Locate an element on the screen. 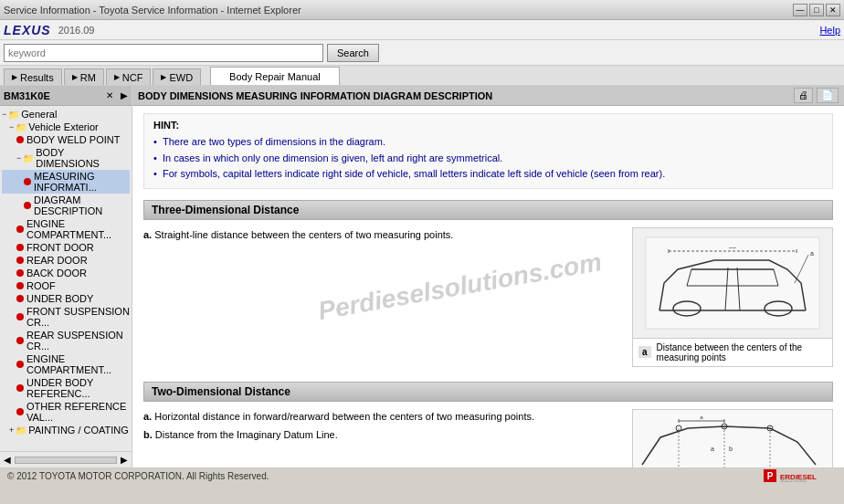 Image resolution: width=844 pixels, height=504 pixels. left-panel: BM31K0E ✕ ▶ − 📁 General − 📁 Vehicle Exte… is located at coordinates (66, 277).